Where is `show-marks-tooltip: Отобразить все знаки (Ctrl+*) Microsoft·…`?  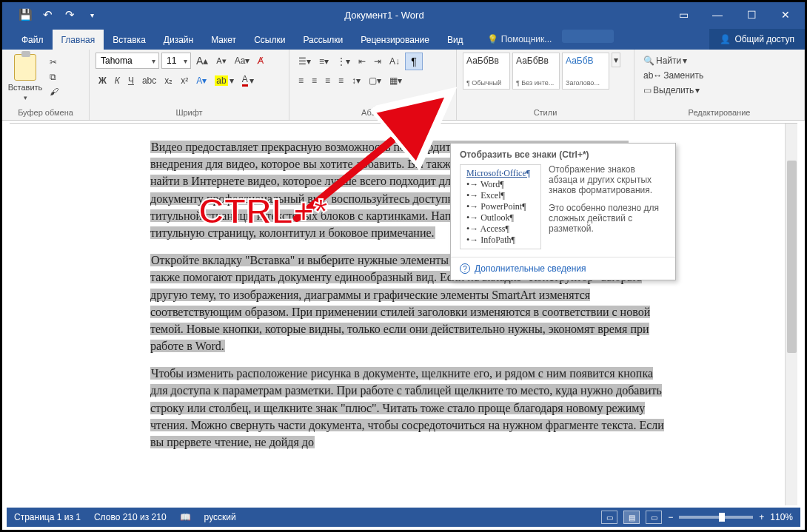 show-marks-tooltip: Отобразить все знаки (Ctrl+*) Microsoft·… is located at coordinates (563, 212).